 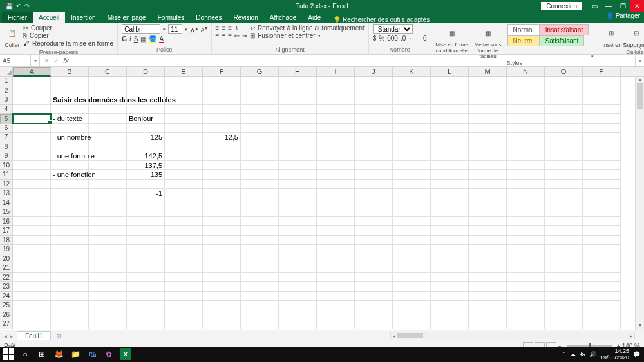 I want to click on col-header-O: O, so click(x=564, y=71).